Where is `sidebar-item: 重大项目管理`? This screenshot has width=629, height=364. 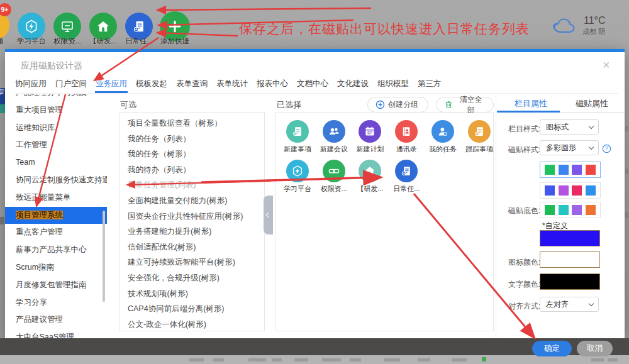
sidebar-item: 重大项目管理 is located at coordinates (56, 111).